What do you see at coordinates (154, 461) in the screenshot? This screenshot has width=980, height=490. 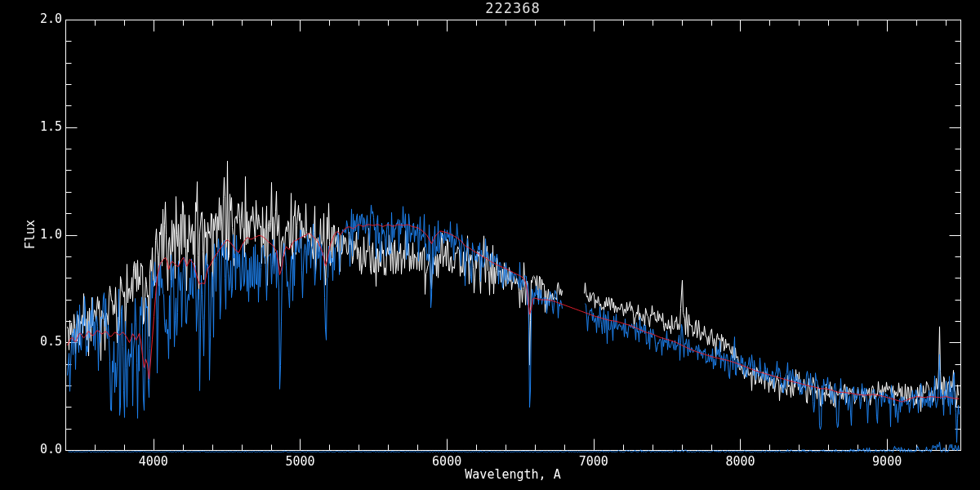 I see `x-tick-label: 4000` at bounding box center [154, 461].